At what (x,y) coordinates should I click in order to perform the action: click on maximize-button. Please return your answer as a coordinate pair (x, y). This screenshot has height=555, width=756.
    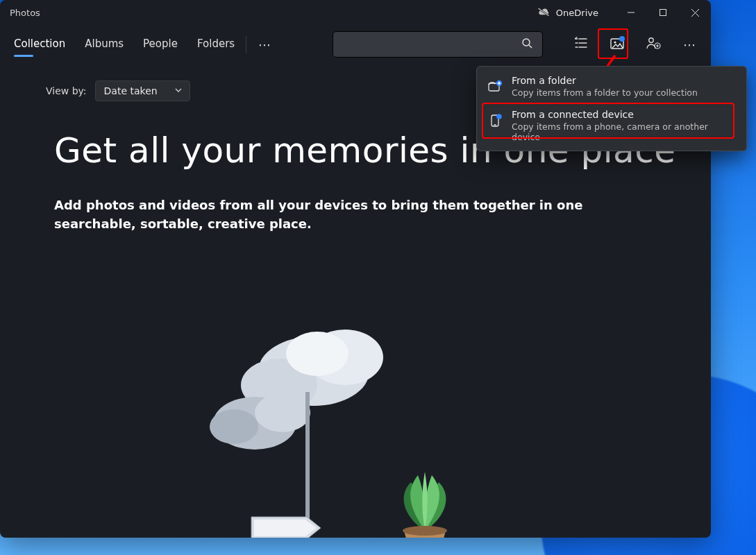
    Looking at the image, I should click on (663, 12).